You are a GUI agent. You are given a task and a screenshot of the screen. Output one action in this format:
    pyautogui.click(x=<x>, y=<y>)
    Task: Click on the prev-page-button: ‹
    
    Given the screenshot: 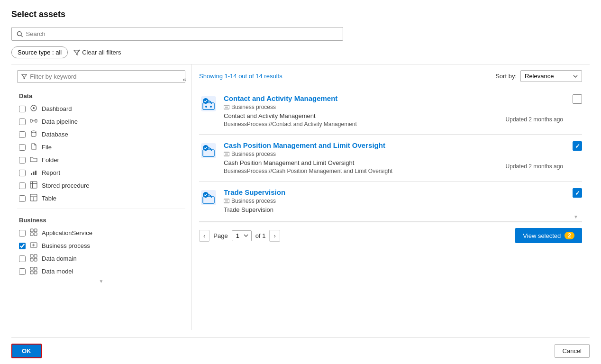 What is the action you would take?
    pyautogui.click(x=204, y=236)
    